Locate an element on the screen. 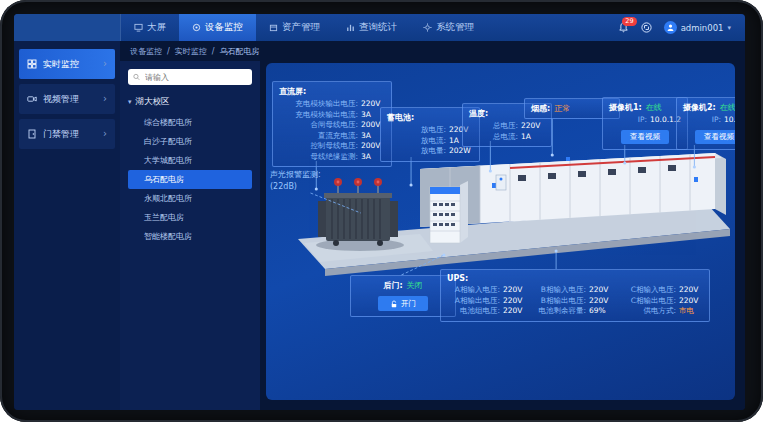 Image resolution: width=763 pixels, height=422 pixels. breadcrumb-item: 设备监控 is located at coordinates (146, 52).